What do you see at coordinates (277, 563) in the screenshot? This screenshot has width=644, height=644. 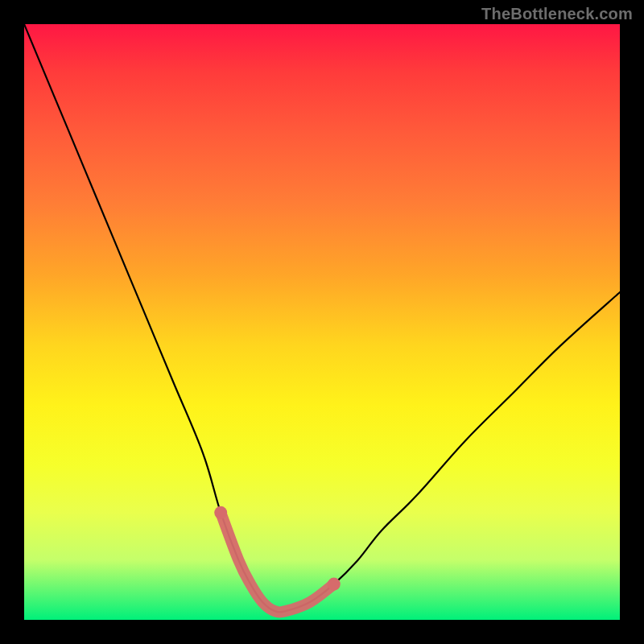 I see `bottom-highlight` at bounding box center [277, 563].